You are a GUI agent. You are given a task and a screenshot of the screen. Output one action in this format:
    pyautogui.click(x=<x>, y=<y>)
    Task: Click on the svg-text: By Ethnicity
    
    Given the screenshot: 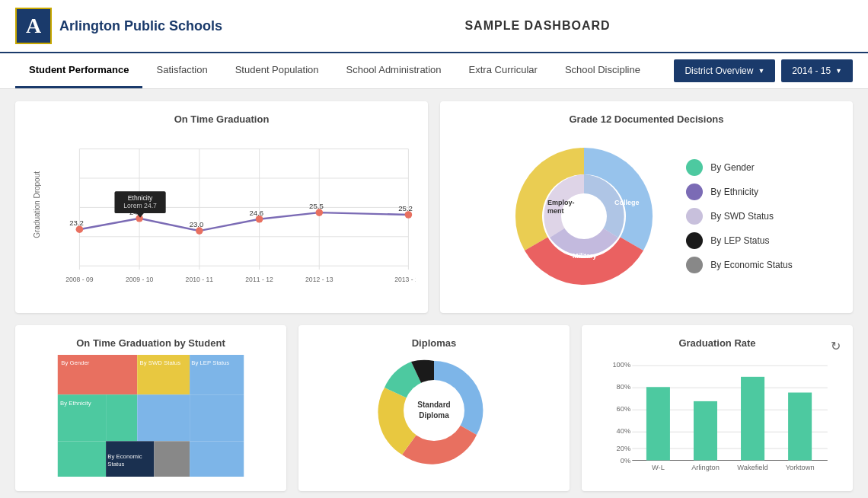 What is the action you would take?
    pyautogui.click(x=76, y=404)
    